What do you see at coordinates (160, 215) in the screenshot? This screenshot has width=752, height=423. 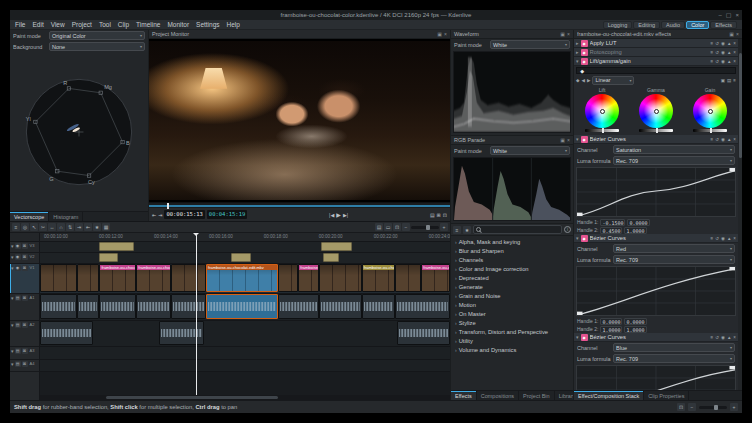 I see `zone-out-icon: ⇥` at bounding box center [160, 215].